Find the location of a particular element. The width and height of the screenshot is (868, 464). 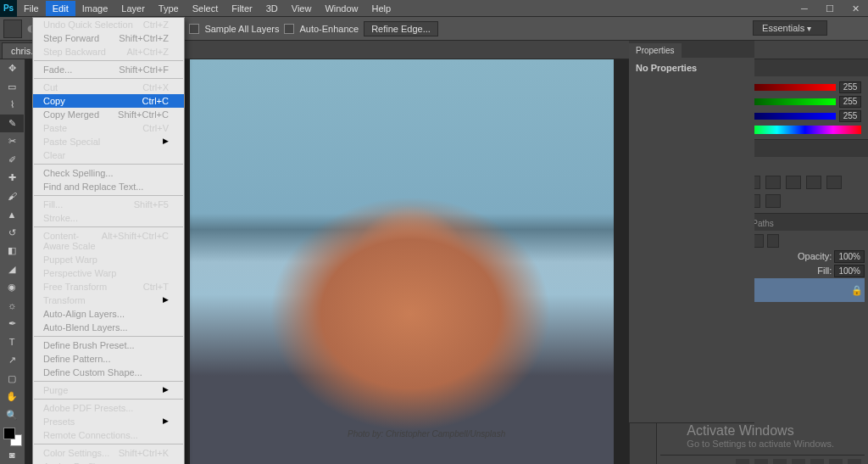

filter-smart-icon is located at coordinates (773, 241).